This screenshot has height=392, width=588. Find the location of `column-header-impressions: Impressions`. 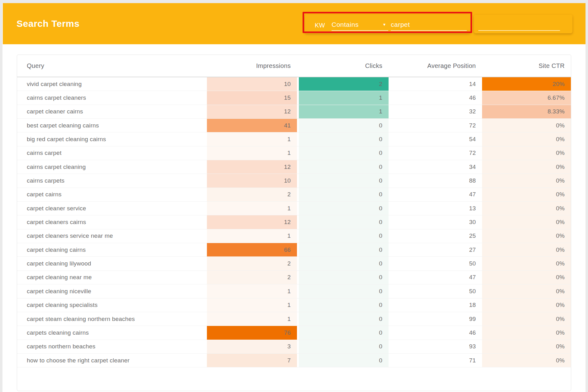

column-header-impressions: Impressions is located at coordinates (252, 66).